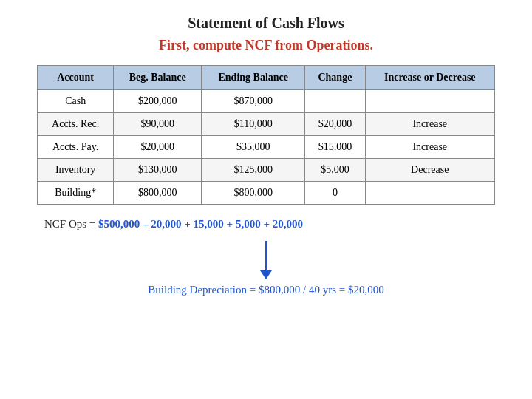 The width and height of the screenshot is (532, 399). What do you see at coordinates (75, 148) in the screenshot?
I see `table-cell-2-0: Accts. Pay.` at bounding box center [75, 148].